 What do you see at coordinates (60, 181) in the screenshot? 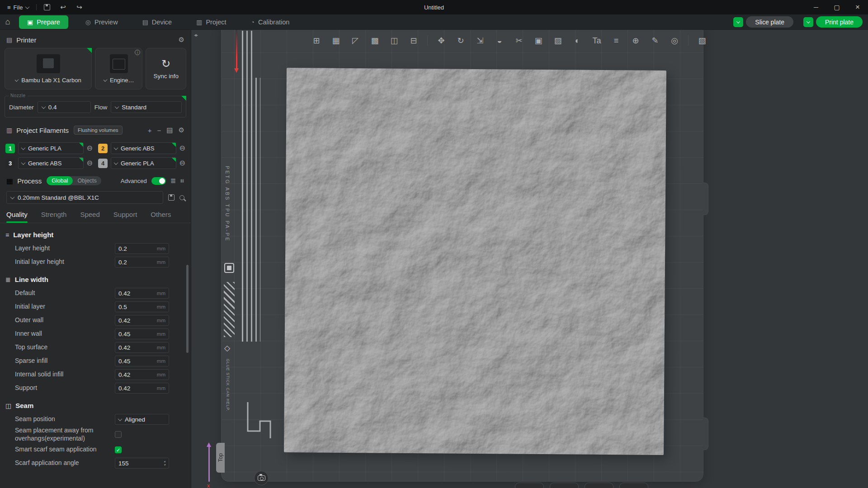
I see `scope-global: Global` at bounding box center [60, 181].